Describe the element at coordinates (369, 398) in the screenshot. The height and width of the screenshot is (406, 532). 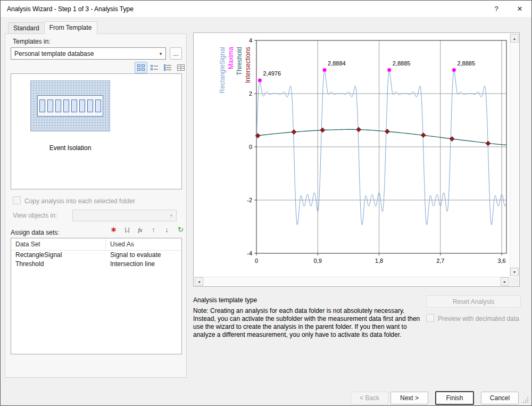
I see `back-button: < Back` at that location.